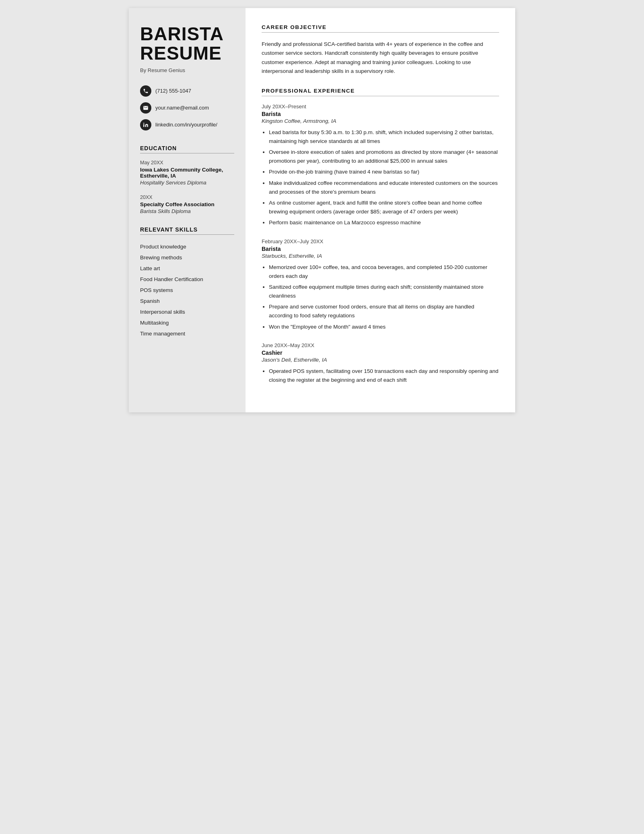 The height and width of the screenshot is (834, 644). What do you see at coordinates (380, 256) in the screenshot?
I see `job-company-1: Starbucks, Estherville, IA` at bounding box center [380, 256].